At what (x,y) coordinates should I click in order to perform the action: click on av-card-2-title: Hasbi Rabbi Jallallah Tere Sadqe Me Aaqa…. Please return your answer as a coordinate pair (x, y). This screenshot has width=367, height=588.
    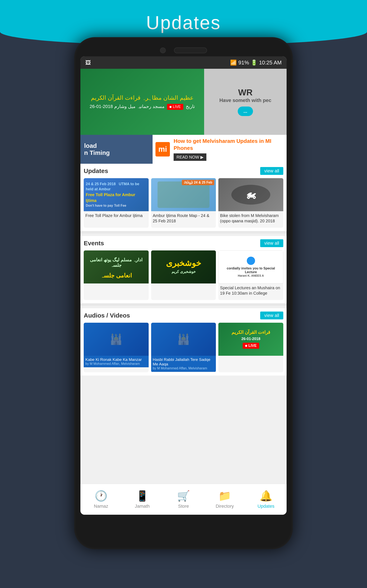
    Looking at the image, I should click on (184, 364).